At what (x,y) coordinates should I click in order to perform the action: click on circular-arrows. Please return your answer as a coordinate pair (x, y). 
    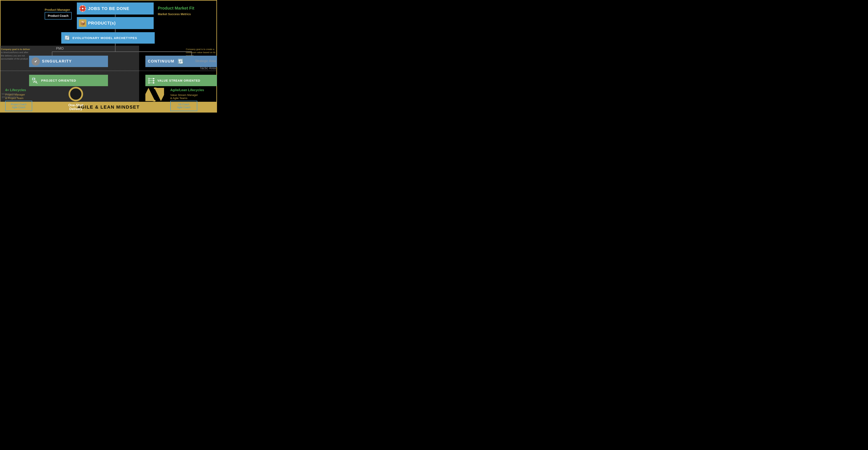
    Looking at the image, I should click on (155, 94).